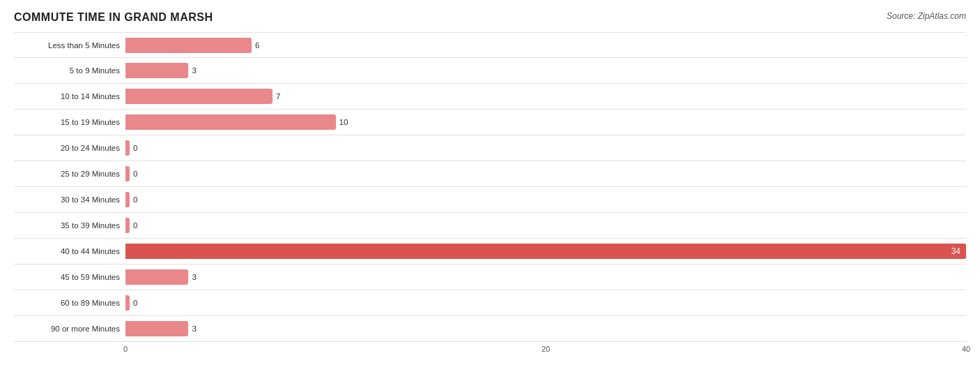 This screenshot has width=980, height=365. Describe the element at coordinates (70, 70) in the screenshot. I see `bar-label: 5 to 9 Minutes` at that location.